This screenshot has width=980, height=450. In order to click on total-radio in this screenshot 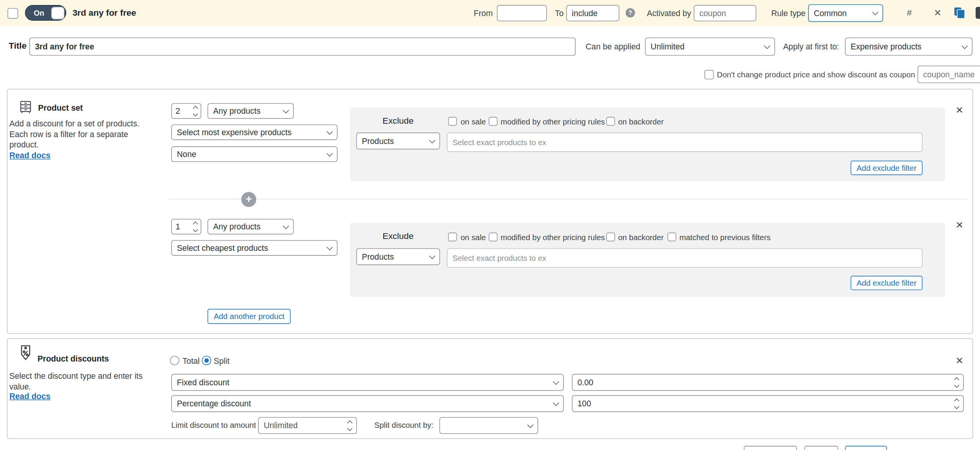, I will do `click(175, 360)`.